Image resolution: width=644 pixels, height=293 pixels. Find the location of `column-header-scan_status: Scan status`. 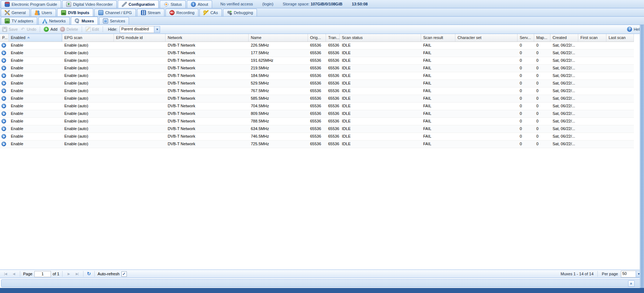

column-header-scan_status: Scan status is located at coordinates (380, 38).